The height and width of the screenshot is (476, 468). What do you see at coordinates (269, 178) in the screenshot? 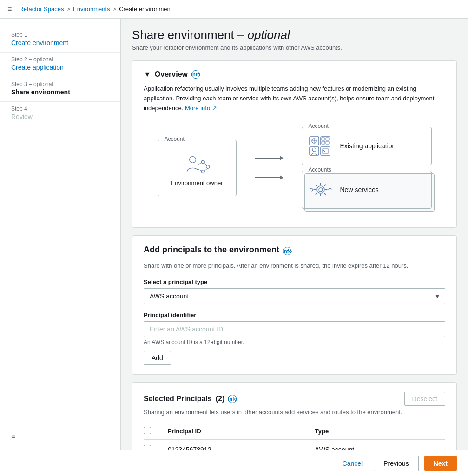
I see `arrow-bottom` at bounding box center [269, 178].